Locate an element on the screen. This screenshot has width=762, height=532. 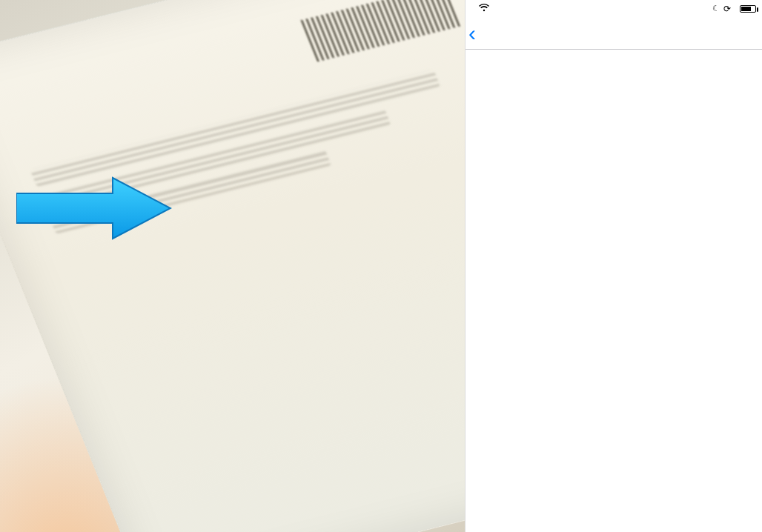
chevron-left-icon: ‹ is located at coordinates (472, 33).